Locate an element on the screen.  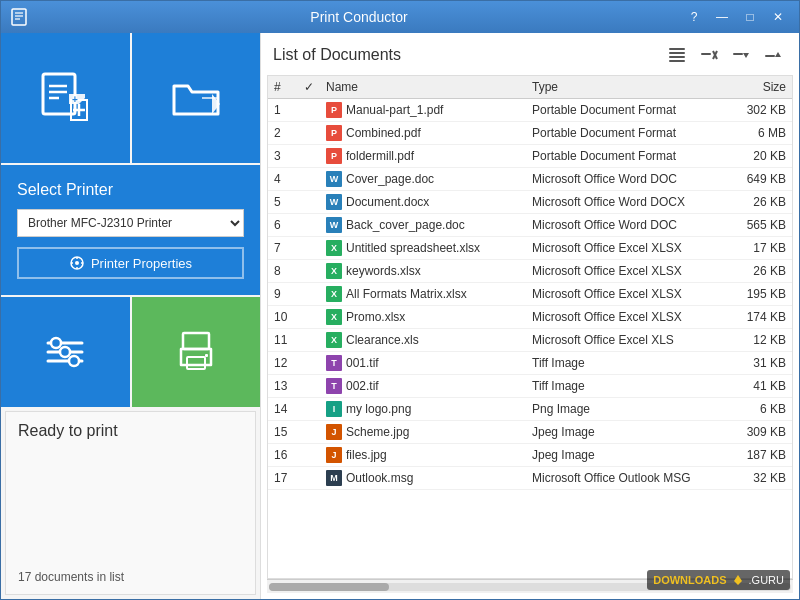
table-row: 5 W Document.docx Microsoft Office Word … is located at coordinates (530, 202).